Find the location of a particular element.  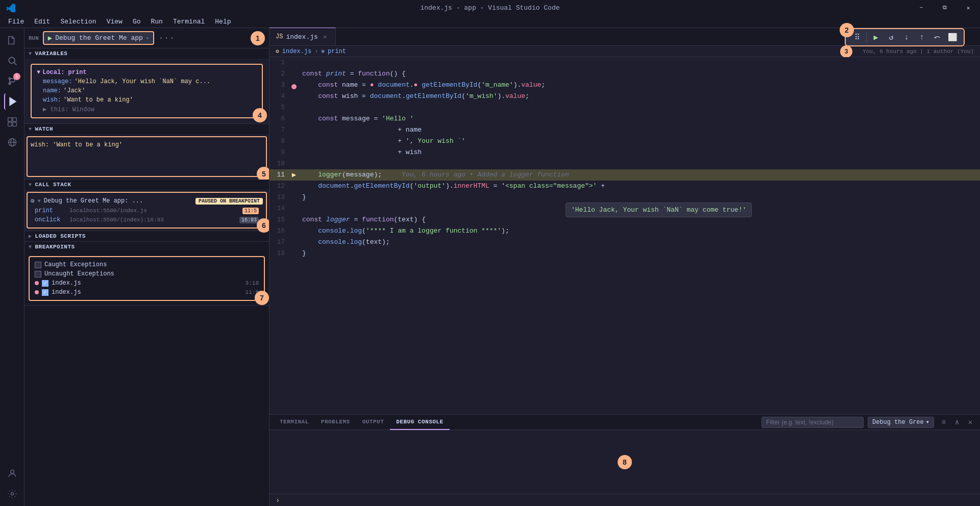

var-message: message: 'Hello Jack, Your wish `NaN` ma… is located at coordinates (147, 82).